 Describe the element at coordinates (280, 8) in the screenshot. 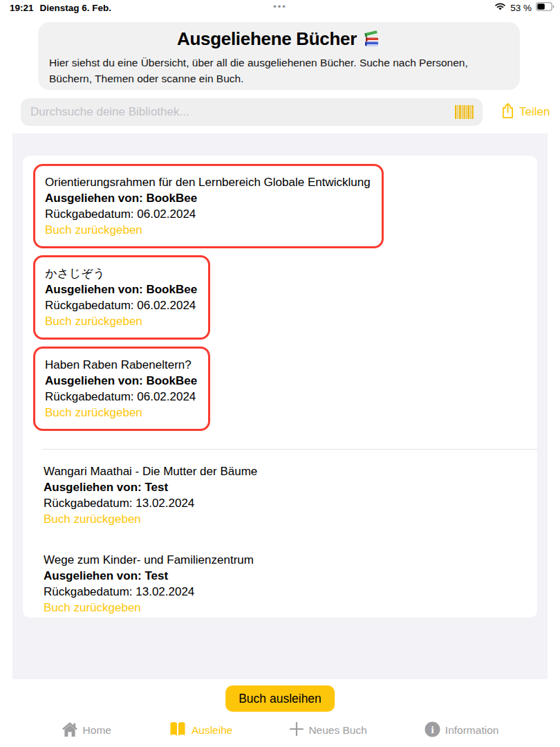

I see `status-bar: 19:21 Dienstag 6. Feb. ••• 53 %` at that location.